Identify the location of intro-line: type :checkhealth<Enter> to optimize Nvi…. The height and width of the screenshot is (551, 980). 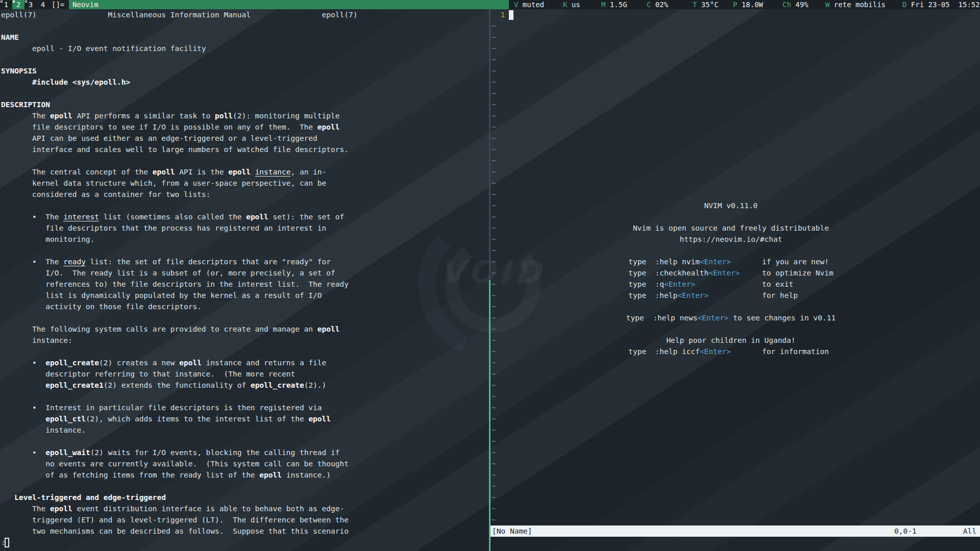
(731, 273).